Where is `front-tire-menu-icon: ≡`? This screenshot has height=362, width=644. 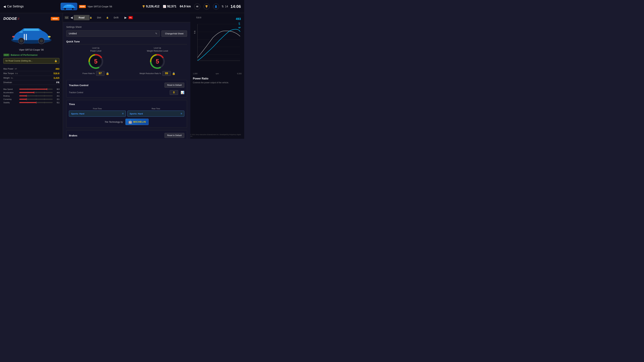
front-tire-menu-icon: ≡ is located at coordinates (123, 114).